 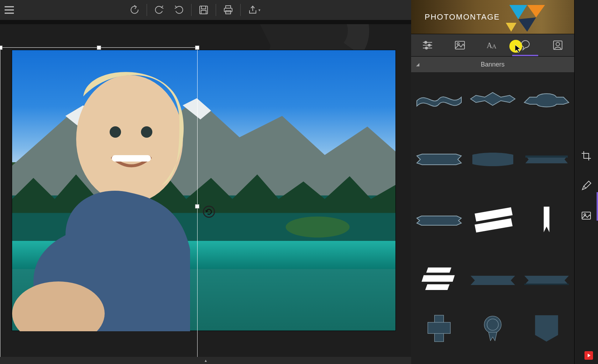 What do you see at coordinates (586, 216) in the screenshot?
I see `image-tool-button` at bounding box center [586, 216].